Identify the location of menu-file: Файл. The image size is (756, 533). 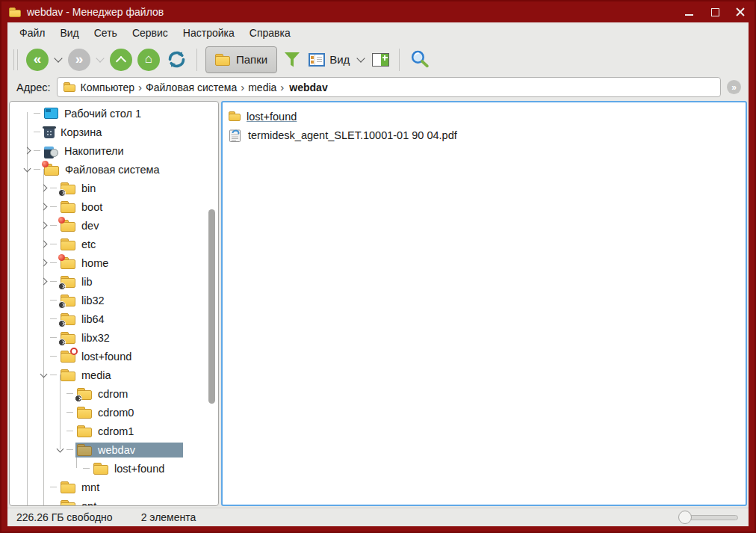
(32, 33).